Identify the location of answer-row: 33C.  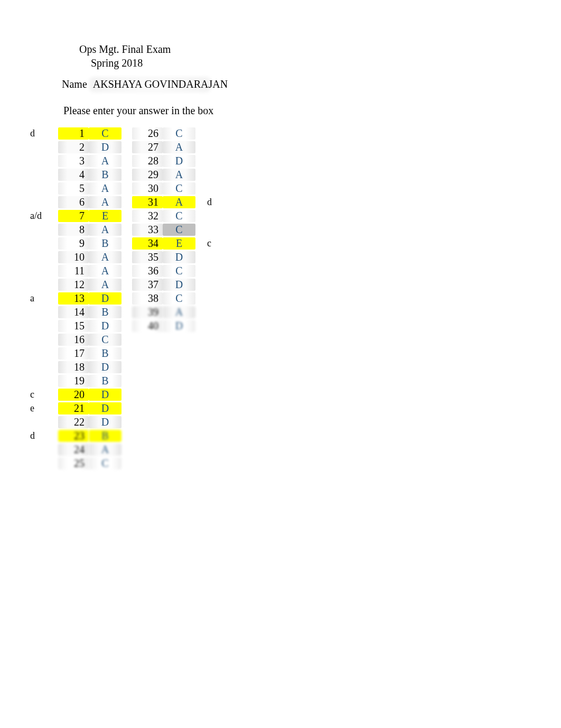
(164, 229).